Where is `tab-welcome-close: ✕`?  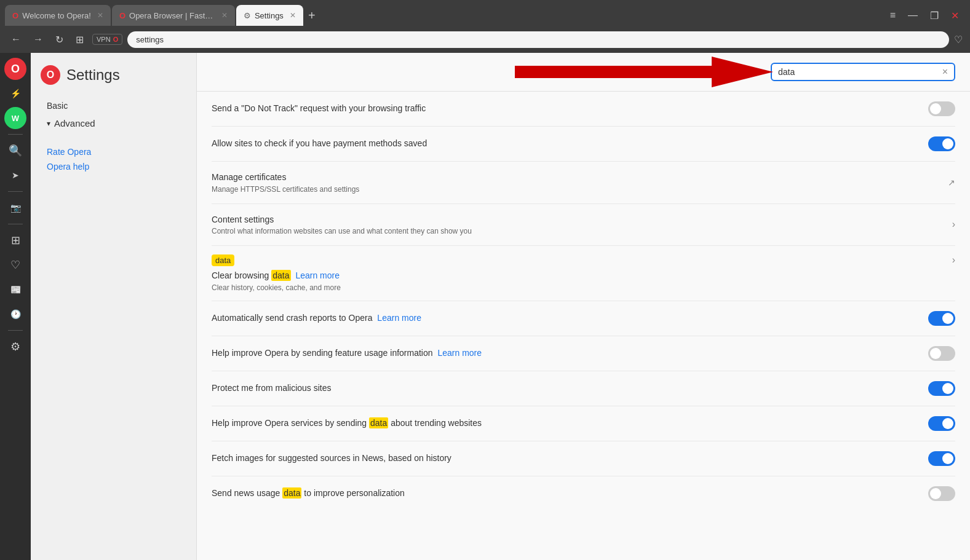
tab-welcome-close: ✕ is located at coordinates (100, 15).